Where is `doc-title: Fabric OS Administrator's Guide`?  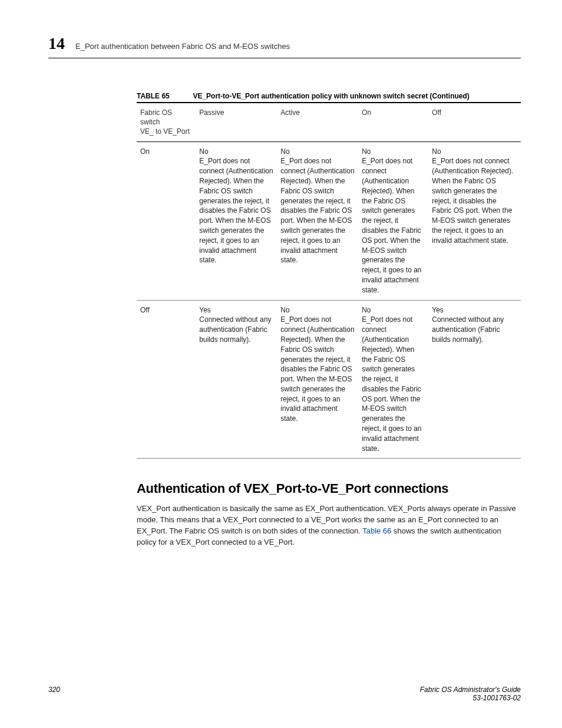
doc-title: Fabric OS Administrator's Guide is located at coordinates (470, 690).